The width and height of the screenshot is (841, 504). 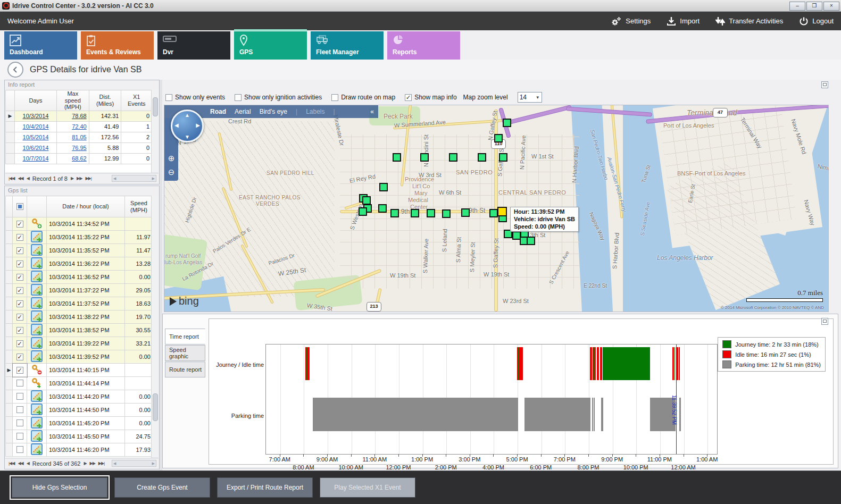 I want to click on chart-tab-speed-graphic: Speed graphic, so click(x=185, y=353).